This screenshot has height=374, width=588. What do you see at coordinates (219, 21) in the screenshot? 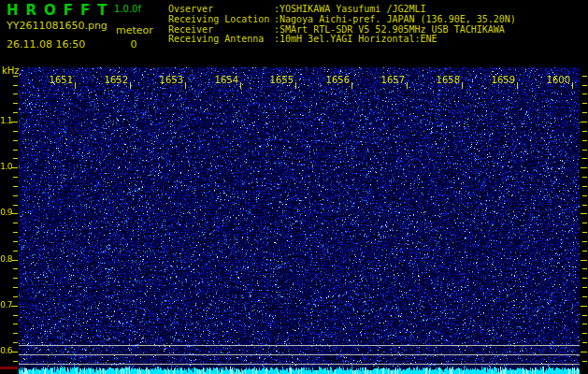
I see `info-label: Receiving Location` at bounding box center [219, 21].